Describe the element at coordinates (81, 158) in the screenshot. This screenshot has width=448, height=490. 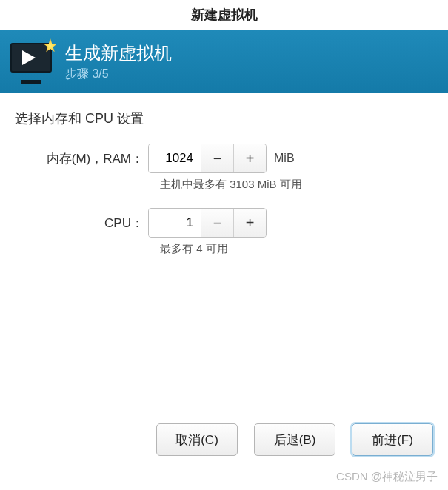
I see `memory-label: 内存(M)，RAM：` at that location.